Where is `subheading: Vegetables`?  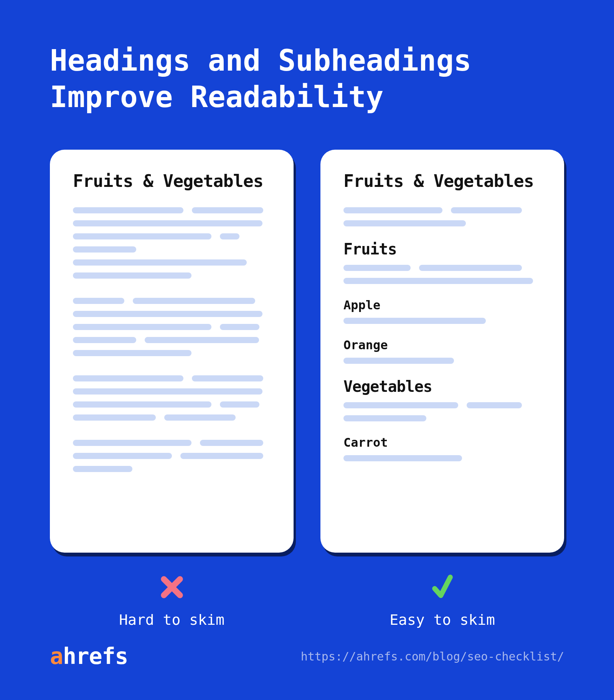
subheading: Vegetables is located at coordinates (442, 386).